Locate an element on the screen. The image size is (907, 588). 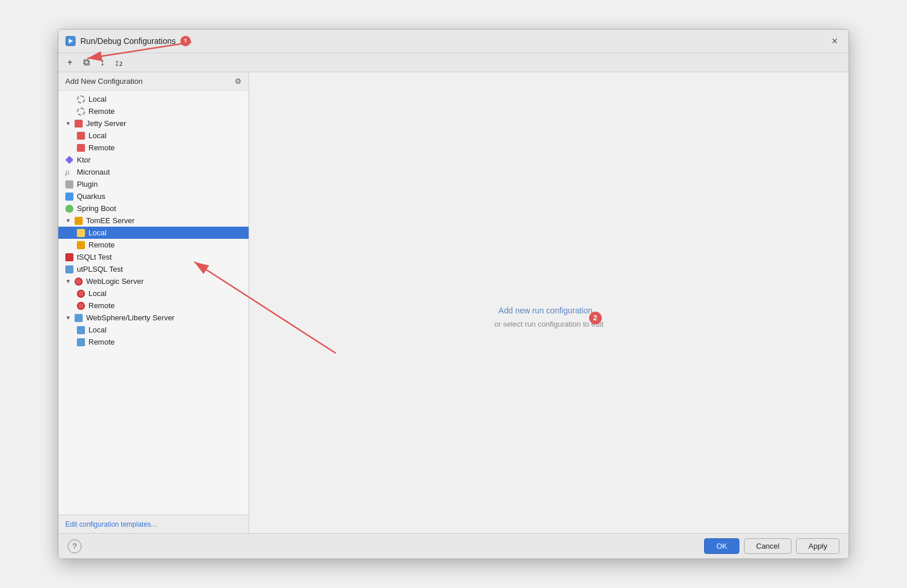
remote-top-icon is located at coordinates (81, 112).